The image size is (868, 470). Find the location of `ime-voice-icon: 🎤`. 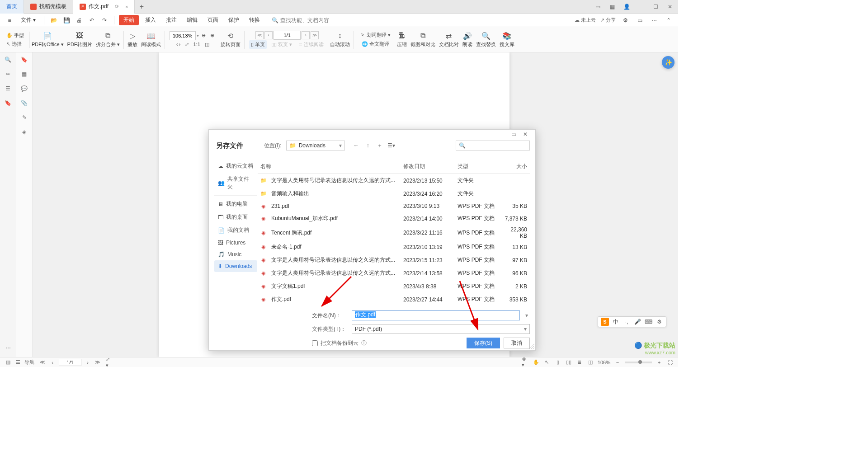

ime-voice-icon: 🎤 is located at coordinates (637, 322).